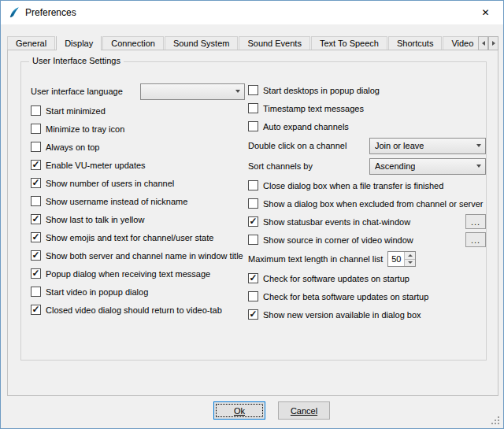 The image size is (504, 429). Describe the element at coordinates (462, 43) in the screenshot. I see `tab-video: Video` at that location.